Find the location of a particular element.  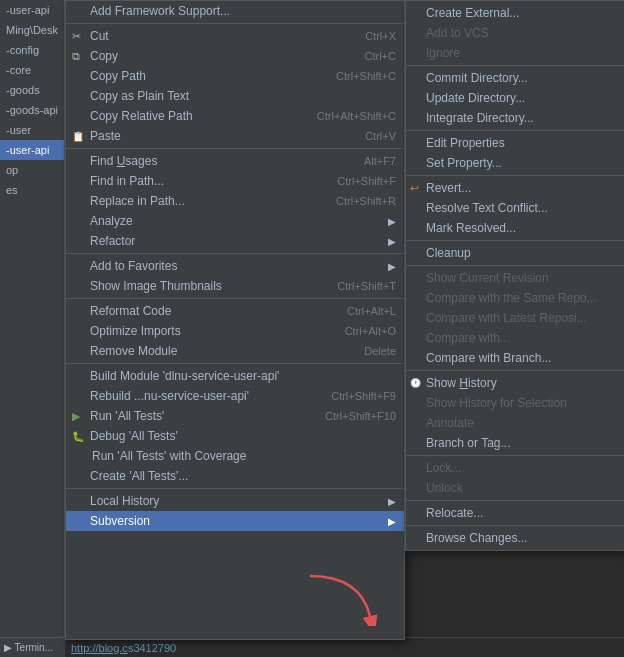

favorites-arrow-icon: ▶ is located at coordinates (392, 266).